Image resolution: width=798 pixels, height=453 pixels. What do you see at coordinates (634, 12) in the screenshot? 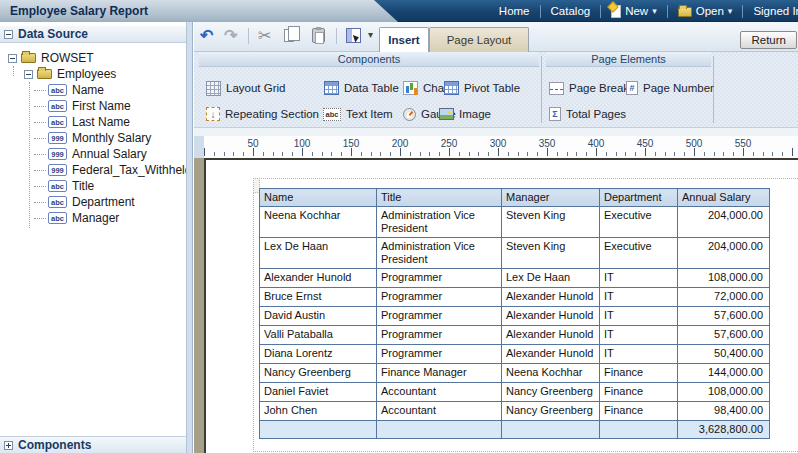
I see `nav-new-menu: New▾` at bounding box center [634, 12].